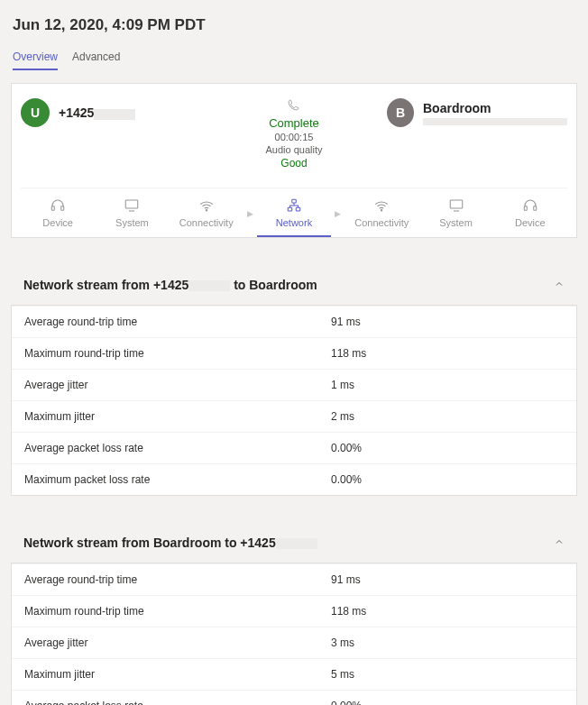 Image resolution: width=588 pixels, height=705 pixels. Describe the element at coordinates (495, 108) in the screenshot. I see `callee-name: Boardroom` at that location.